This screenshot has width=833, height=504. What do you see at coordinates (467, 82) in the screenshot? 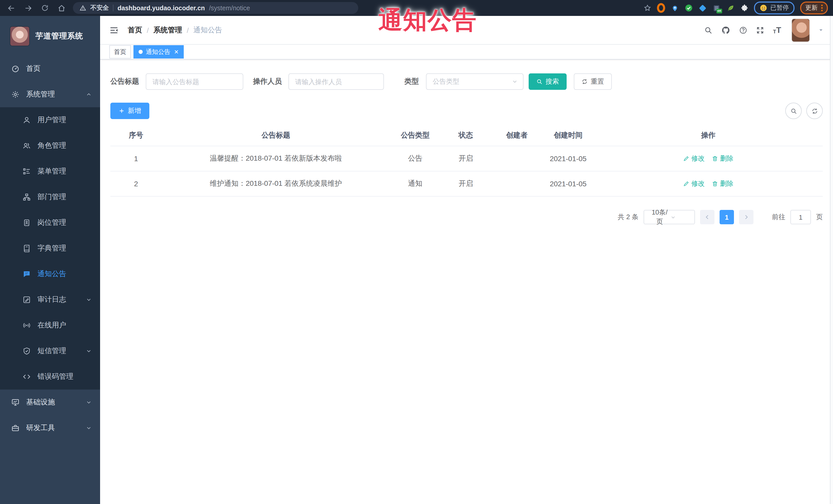
I see `search-form: 公告标题 操作人员 类型 公告类型 搜索 重置` at bounding box center [467, 82].